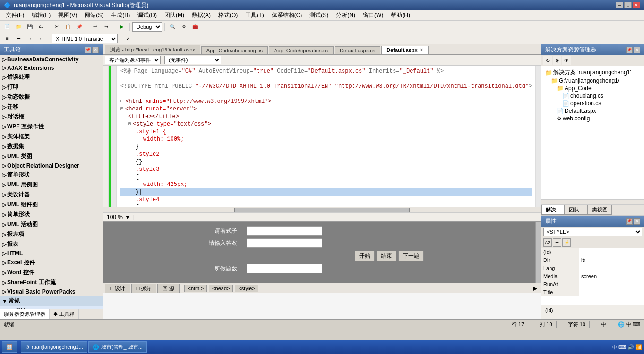 The width and height of the screenshot is (644, 354). What do you see at coordinates (553, 210) in the screenshot?
I see `right-tab-solution: 解决...` at bounding box center [553, 210].